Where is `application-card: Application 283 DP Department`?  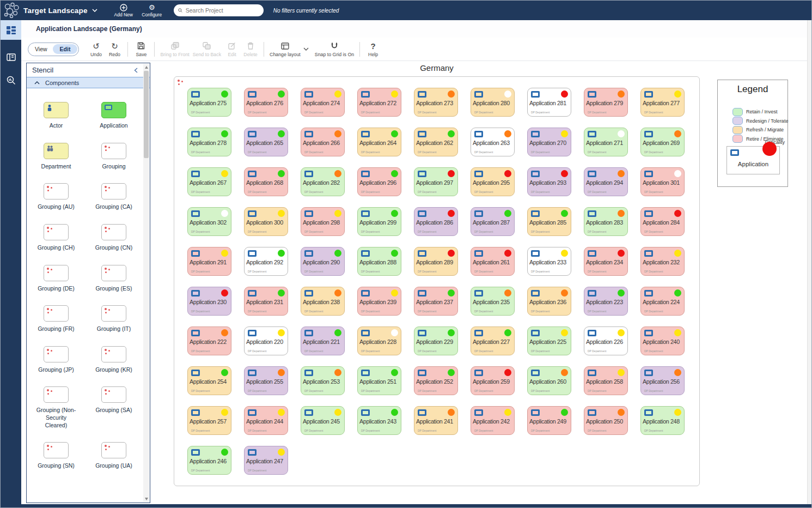 application-card: Application 283 DP Department is located at coordinates (606, 221).